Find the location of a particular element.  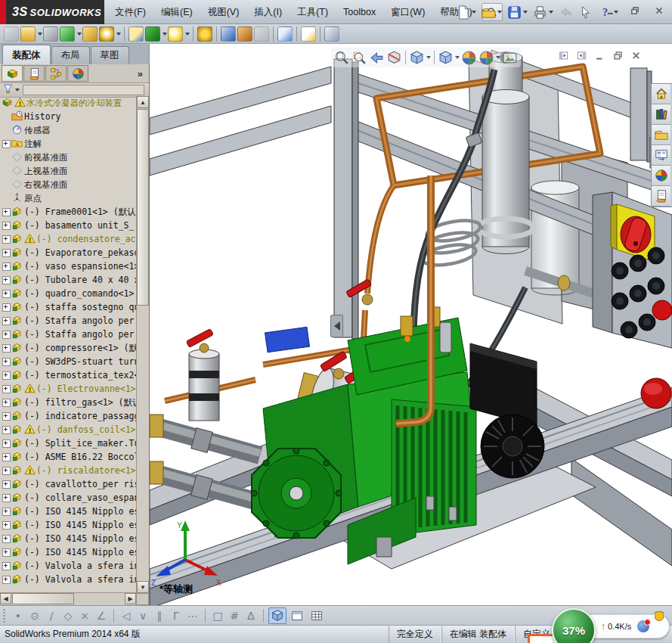

panel-collapse-arrow is located at coordinates (337, 326).